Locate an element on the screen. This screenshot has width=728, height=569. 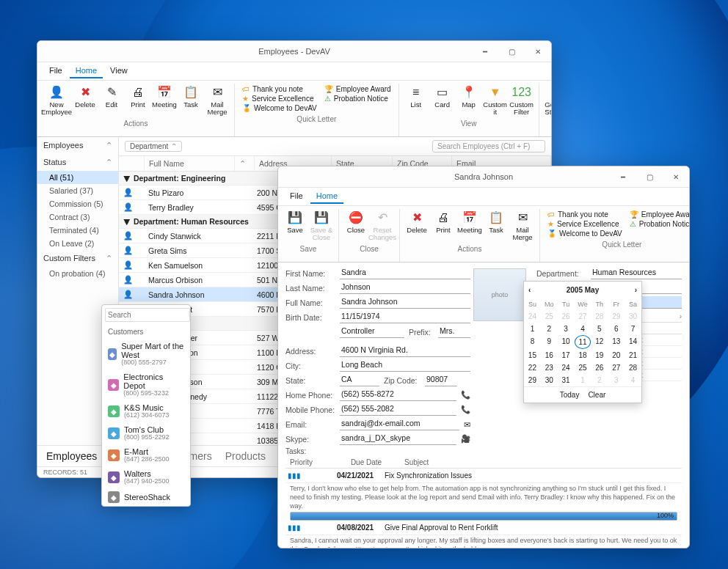
search-input: Search Employees (Ctrl + F) is located at coordinates (489, 147).